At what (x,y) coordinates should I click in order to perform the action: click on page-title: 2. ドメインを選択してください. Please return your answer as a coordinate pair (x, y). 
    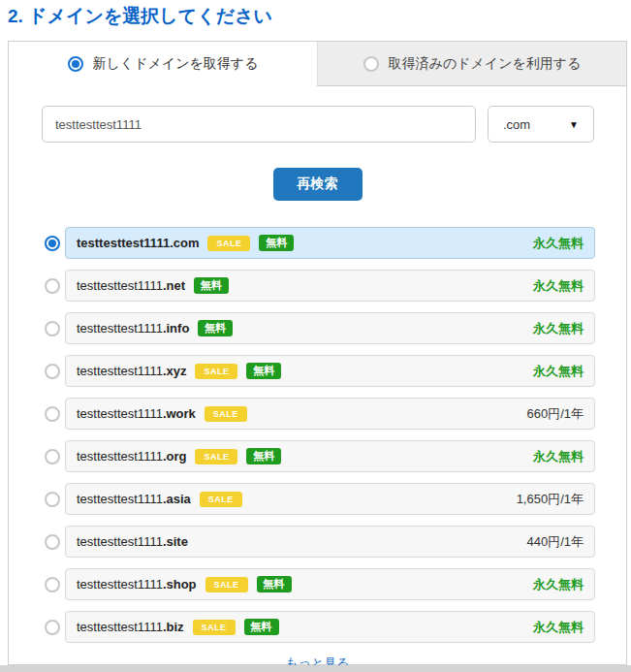
    Looking at the image, I should click on (140, 16).